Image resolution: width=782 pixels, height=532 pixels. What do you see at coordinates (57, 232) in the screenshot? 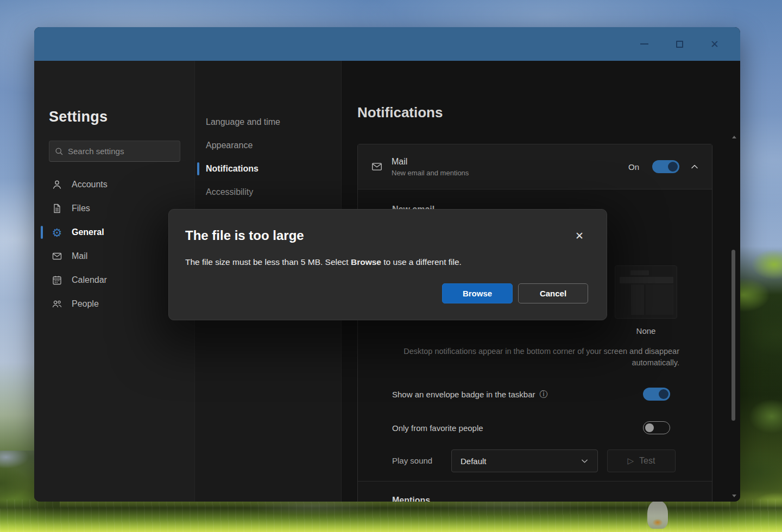
I see `gear-icon: ⚙` at bounding box center [57, 232].